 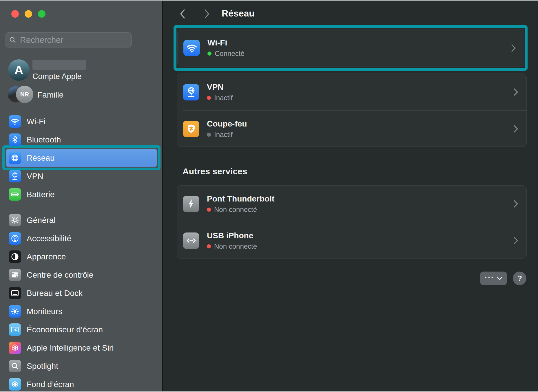 What do you see at coordinates (81, 239) in the screenshot?
I see `sidebar-item-accessibilite: Accessibilité` at bounding box center [81, 239].